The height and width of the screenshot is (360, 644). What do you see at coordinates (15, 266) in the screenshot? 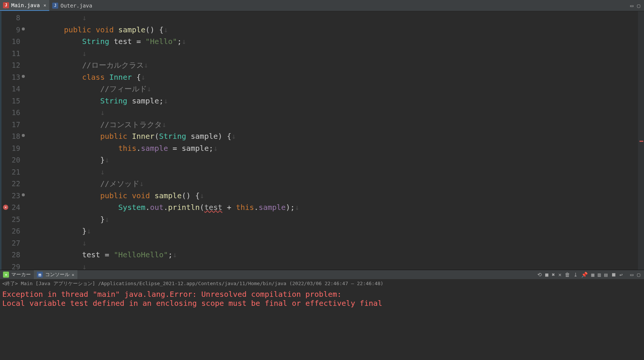
I see `line-number: 29` at bounding box center [15, 266].